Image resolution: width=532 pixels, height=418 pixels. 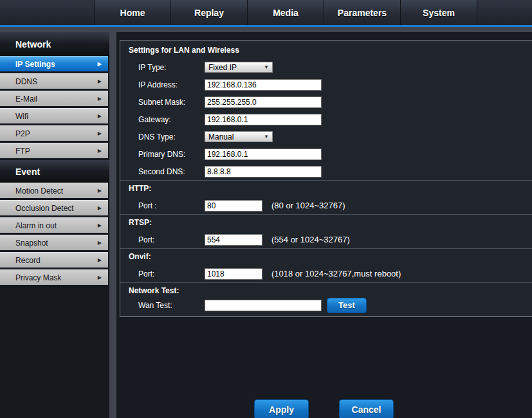 What do you see at coordinates (171, 274) in the screenshot?
I see `onvif-port-label: Port:` at bounding box center [171, 274].